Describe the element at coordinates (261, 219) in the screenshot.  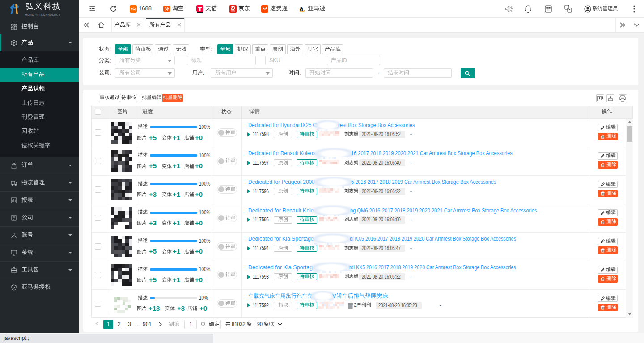
I see `svg-text: 1117595` at that location.